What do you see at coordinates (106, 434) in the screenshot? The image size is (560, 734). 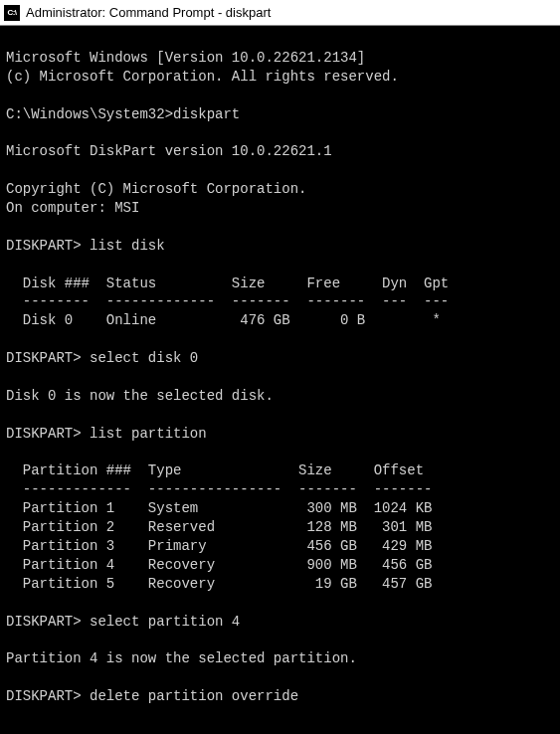 I see `prompt-line: DISKPART> list partition` at bounding box center [106, 434].